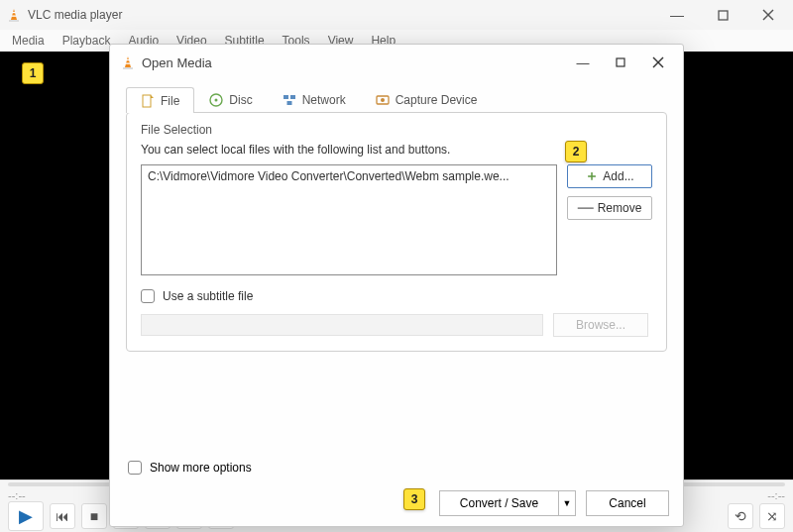  What do you see at coordinates (314, 99) in the screenshot?
I see `tab-network: Network` at bounding box center [314, 99].